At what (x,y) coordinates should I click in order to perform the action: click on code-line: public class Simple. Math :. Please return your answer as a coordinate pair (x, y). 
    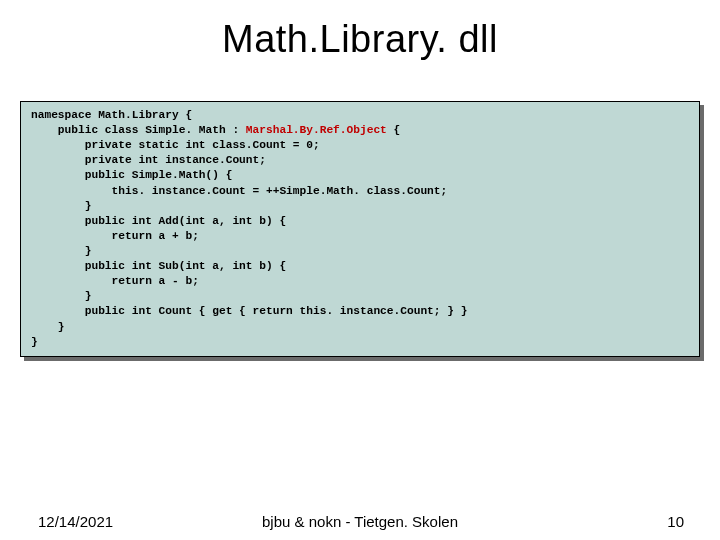
    Looking at the image, I should click on (138, 130).